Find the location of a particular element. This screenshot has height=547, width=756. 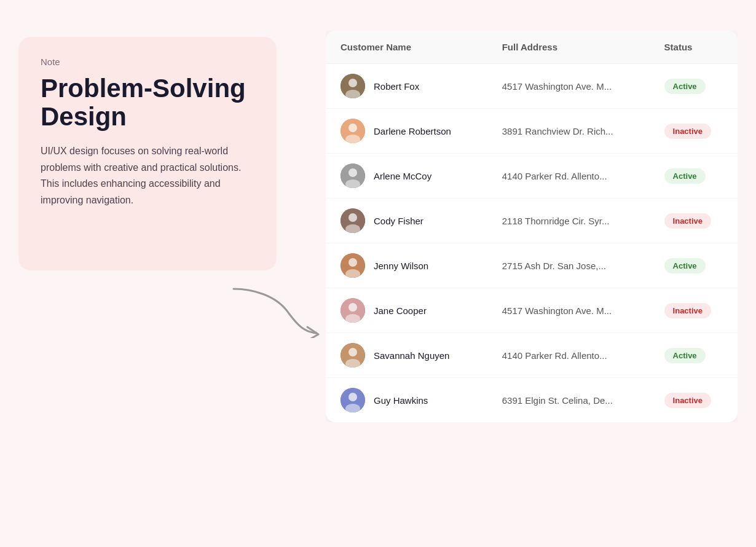

table-row: Savannah Nguyen 4140 Parker Rd. Allento.… is located at coordinates (532, 355).